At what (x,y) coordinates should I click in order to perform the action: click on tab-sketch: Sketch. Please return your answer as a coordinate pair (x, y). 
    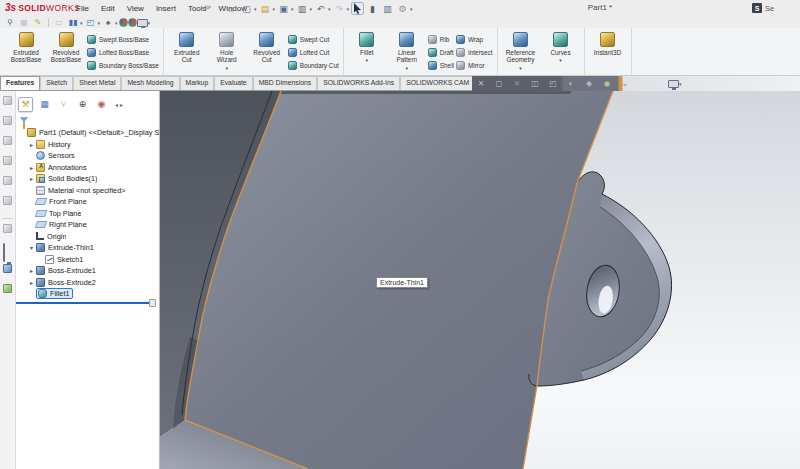
    Looking at the image, I should click on (56, 83).